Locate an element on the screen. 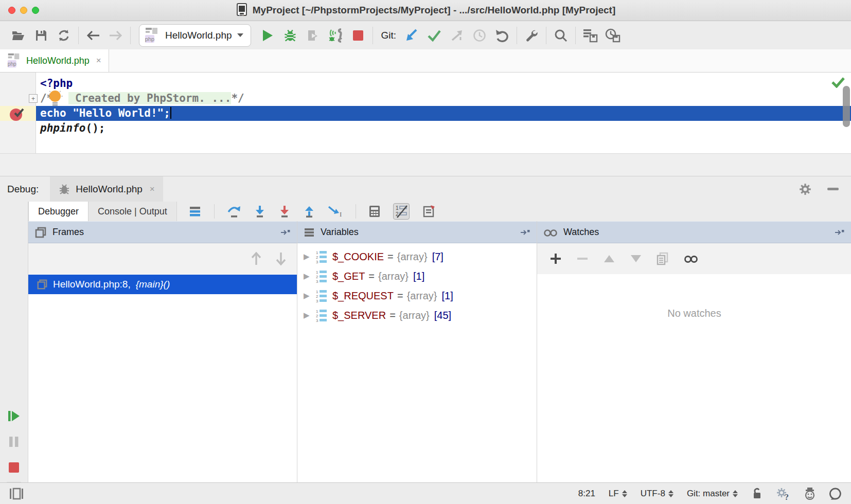  echo-statement: echo "Hello World!"; is located at coordinates (105, 113).